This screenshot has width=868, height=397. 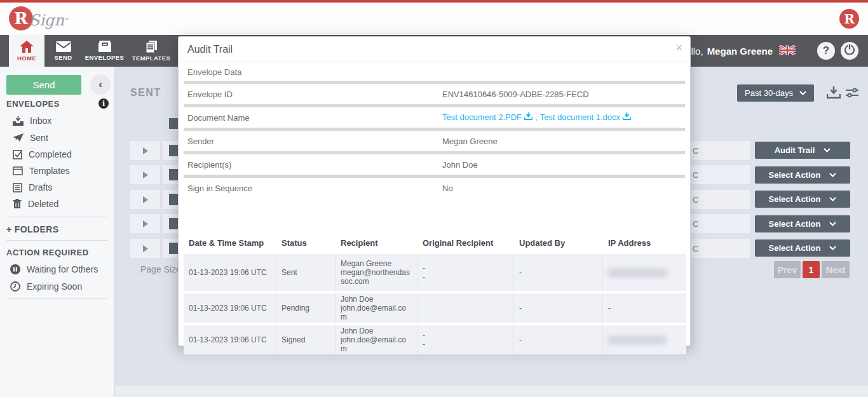 I want to click on page-size-label: Page Size:, so click(x=162, y=269).